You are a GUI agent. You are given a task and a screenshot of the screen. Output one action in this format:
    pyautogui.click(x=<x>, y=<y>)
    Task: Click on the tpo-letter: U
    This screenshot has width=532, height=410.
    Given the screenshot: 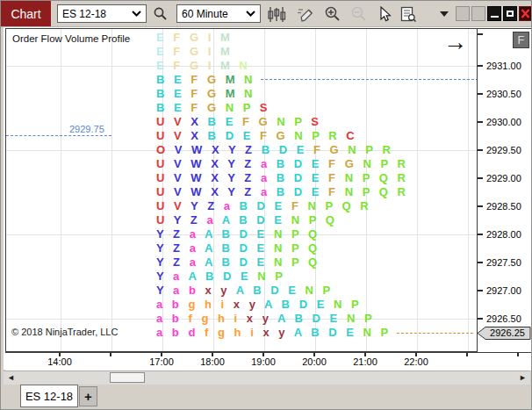 What is the action you would take?
    pyautogui.click(x=162, y=191)
    